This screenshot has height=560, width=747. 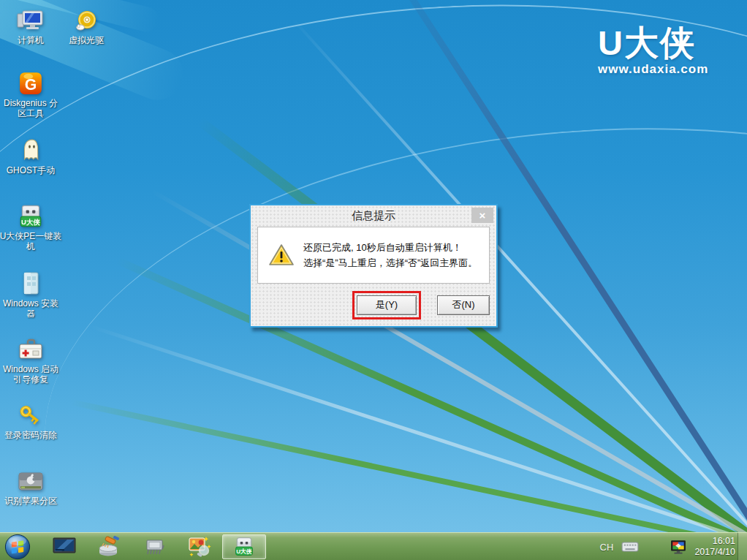 I want to click on memory-chip-icon, so click(x=155, y=547).